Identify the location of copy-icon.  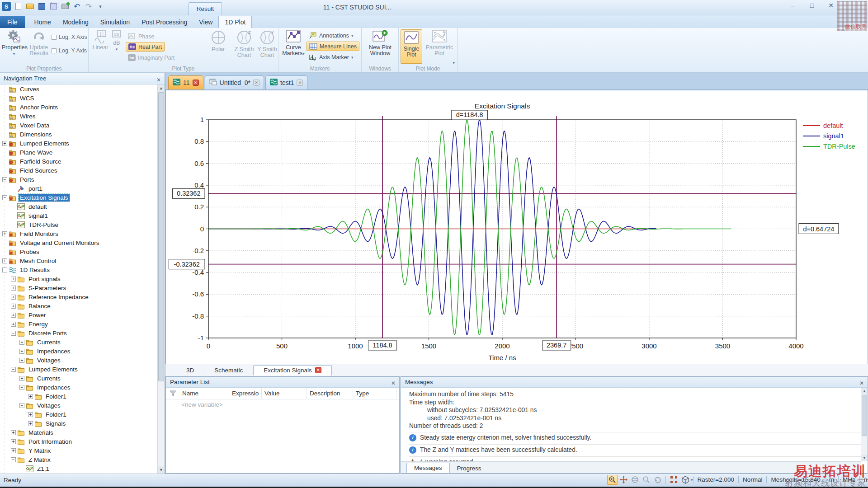
(53, 6).